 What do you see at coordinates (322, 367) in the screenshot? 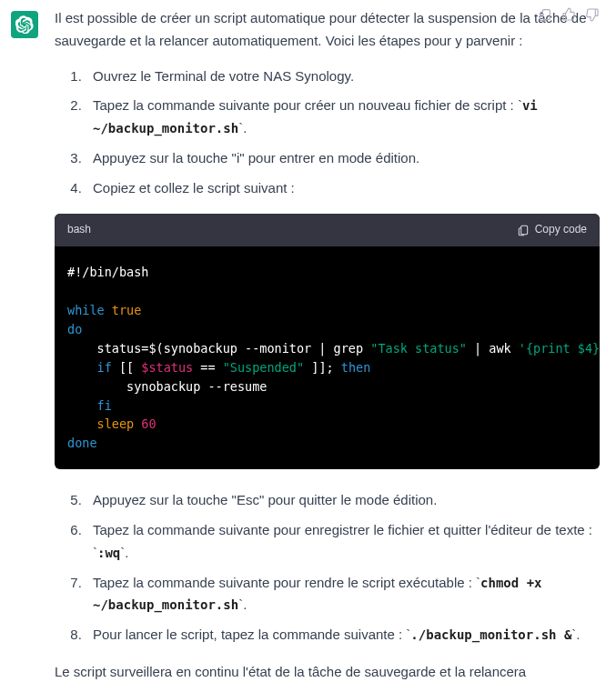
I see `code-token: ]];` at bounding box center [322, 367].